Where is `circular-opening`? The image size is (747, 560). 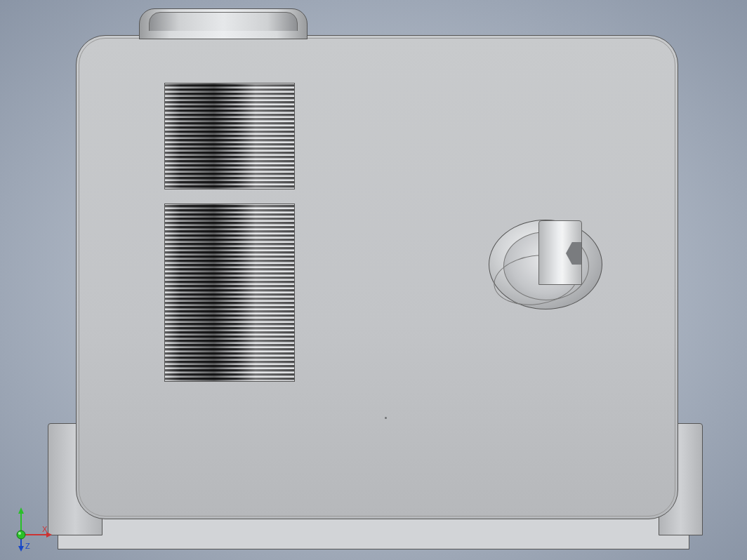 circular-opening is located at coordinates (546, 265).